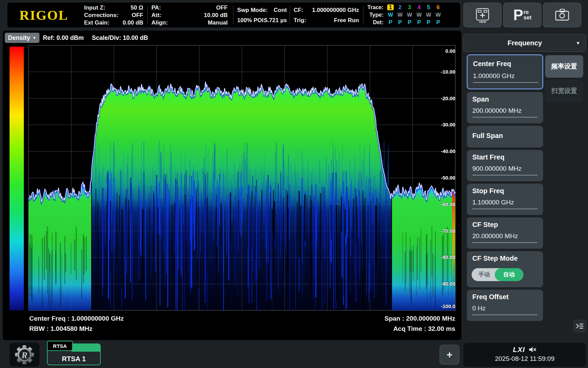 This screenshot has height=368, width=588. I want to click on density-colorbar, so click(17, 179).